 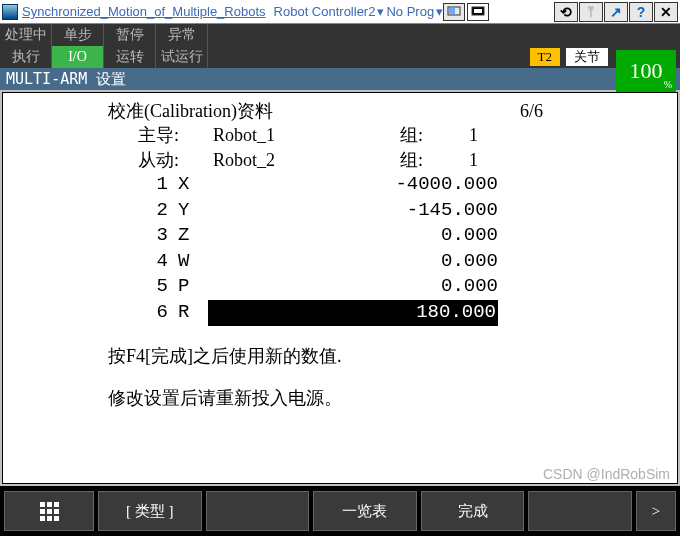 What do you see at coordinates (193, 262) in the screenshot?
I see `coord-axis: W` at bounding box center [193, 262].